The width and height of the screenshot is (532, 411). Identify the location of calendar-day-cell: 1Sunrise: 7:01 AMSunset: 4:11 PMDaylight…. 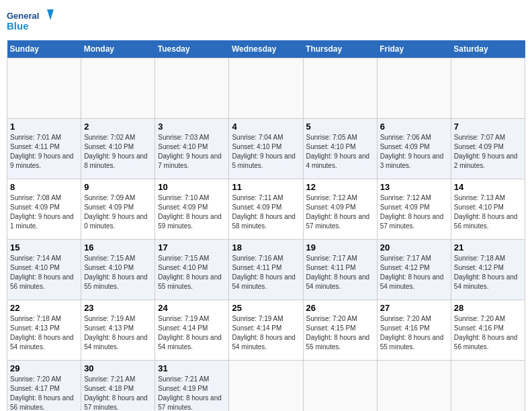
(44, 149).